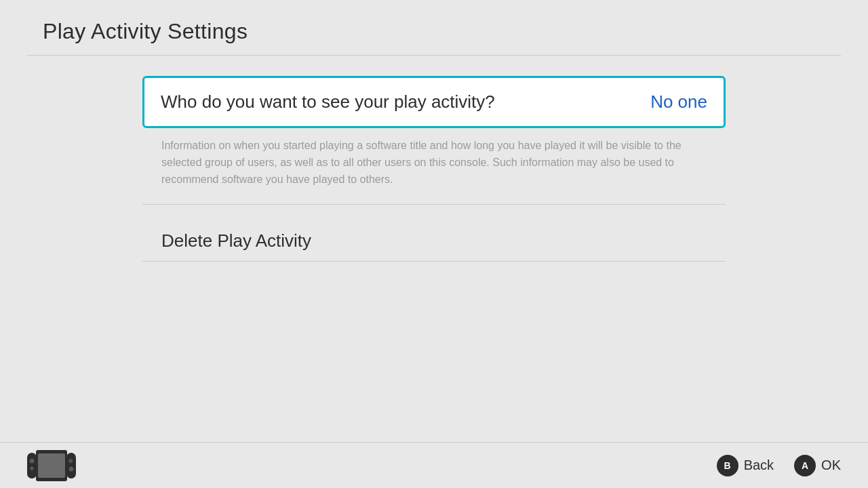 The image size is (868, 488). Describe the element at coordinates (434, 102) in the screenshot. I see `visibility-setting-row: Who do you want to see your play activit…` at that location.